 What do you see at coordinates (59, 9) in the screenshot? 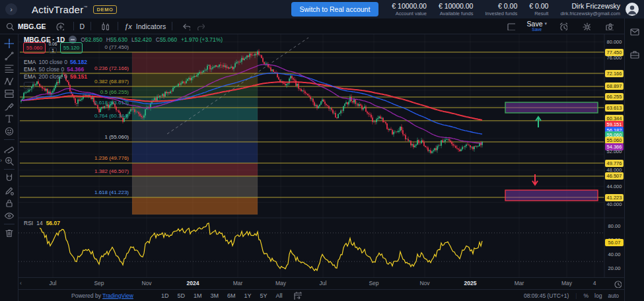
I see `app-logo: ActivTrader™` at bounding box center [59, 9].